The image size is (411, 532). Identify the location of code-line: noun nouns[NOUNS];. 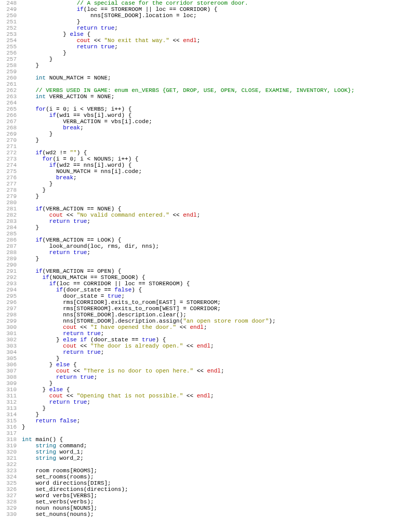
(216, 508).